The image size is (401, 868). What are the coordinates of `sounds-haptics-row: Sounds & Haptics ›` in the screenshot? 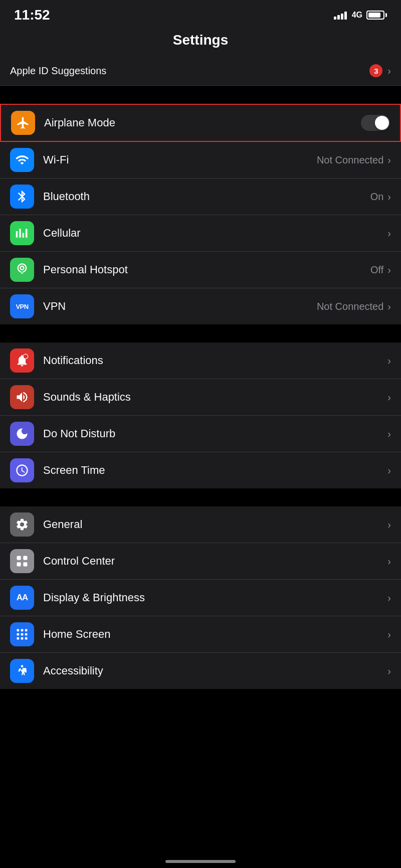 It's located at (200, 397).